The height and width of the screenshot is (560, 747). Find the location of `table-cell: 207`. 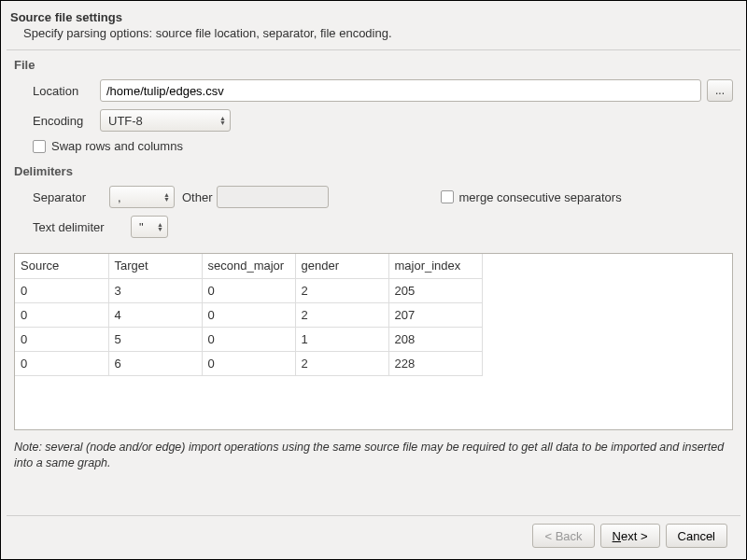

table-cell: 207 is located at coordinates (435, 315).